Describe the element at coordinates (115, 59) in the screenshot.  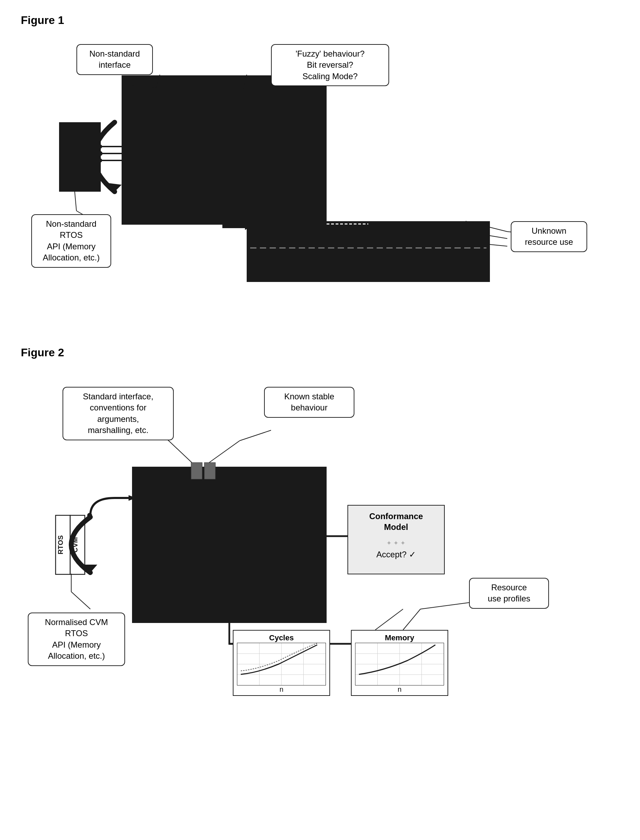
I see `callout-non-standard-interface: Non-standard interface` at that location.